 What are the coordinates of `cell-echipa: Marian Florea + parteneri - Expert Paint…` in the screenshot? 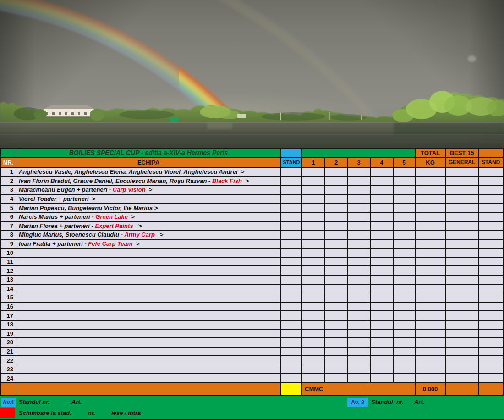 It's located at (149, 227).